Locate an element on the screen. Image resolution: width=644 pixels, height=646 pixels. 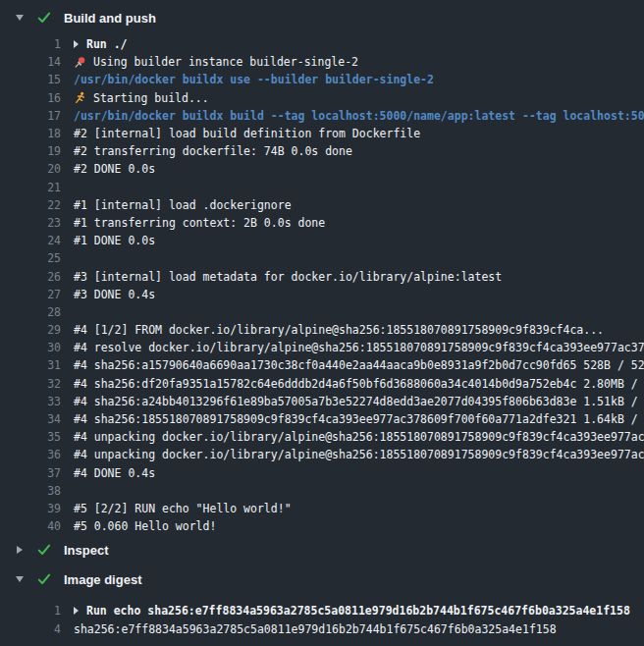
log-line: 26#3 [internal] load metadata for docker… is located at coordinates (322, 276).